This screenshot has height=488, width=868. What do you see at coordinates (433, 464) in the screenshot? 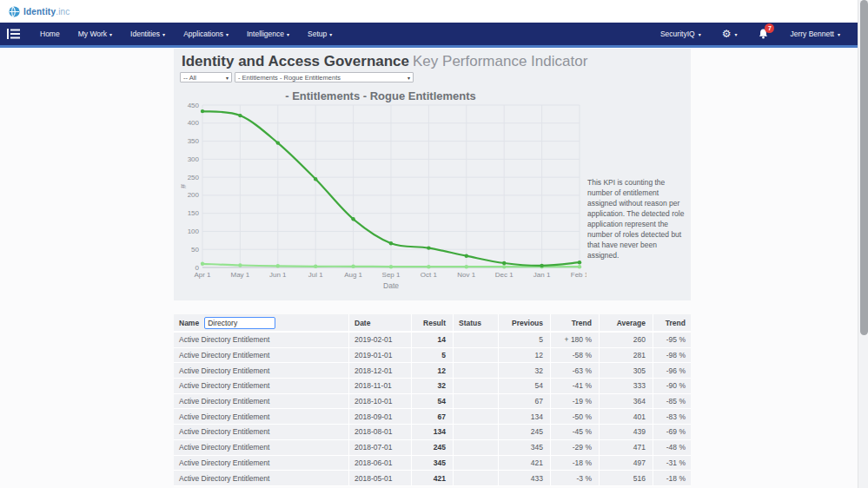
I see `cell-result: 345` at bounding box center [433, 464].